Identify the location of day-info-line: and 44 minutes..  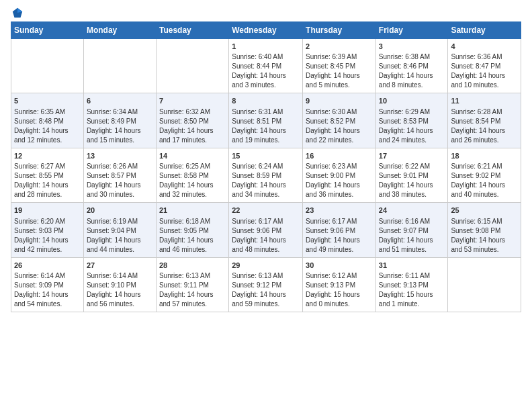
(120, 250).